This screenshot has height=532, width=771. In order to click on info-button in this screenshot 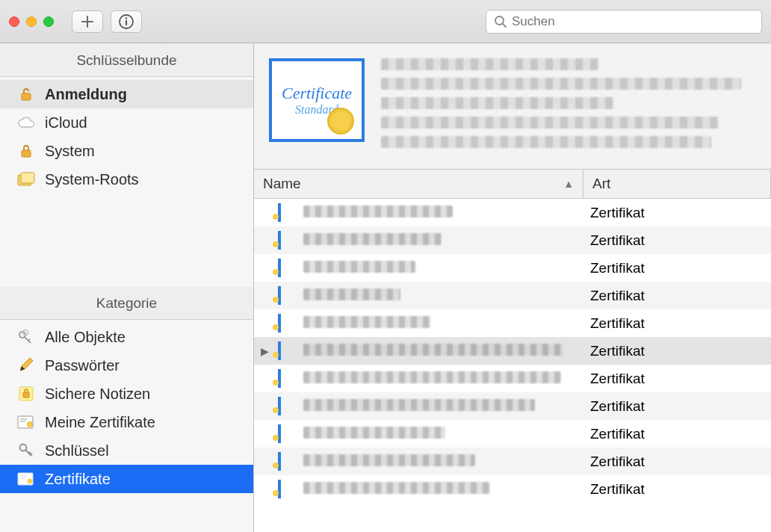, I will do `click(126, 22)`.